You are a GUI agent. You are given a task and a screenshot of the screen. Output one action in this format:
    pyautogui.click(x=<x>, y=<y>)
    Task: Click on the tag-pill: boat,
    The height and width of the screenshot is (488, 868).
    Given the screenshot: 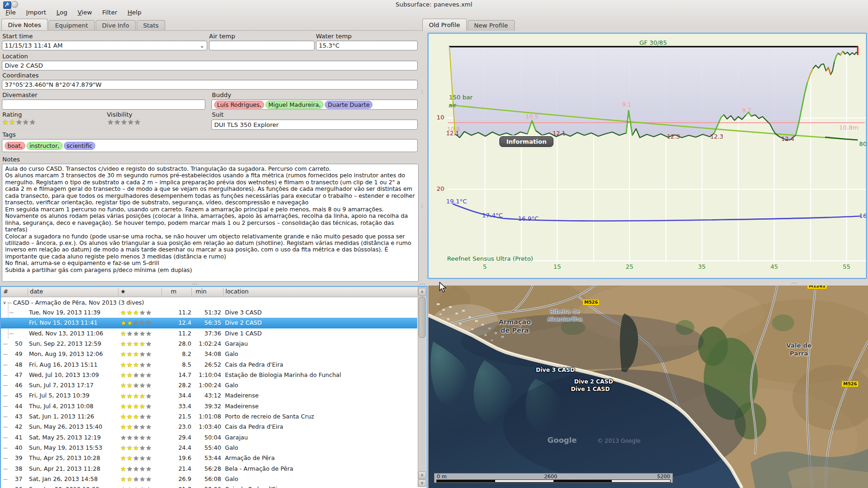 What is the action you would take?
    pyautogui.click(x=15, y=146)
    